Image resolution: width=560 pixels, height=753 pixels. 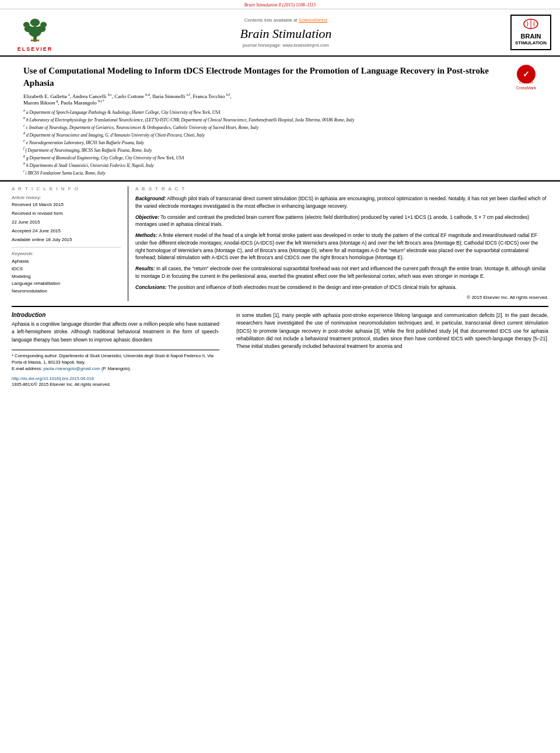 What do you see at coordinates (267, 142) in the screenshot?
I see `affiliations: a a Department of Speech-Language Pathol…` at bounding box center [267, 142].